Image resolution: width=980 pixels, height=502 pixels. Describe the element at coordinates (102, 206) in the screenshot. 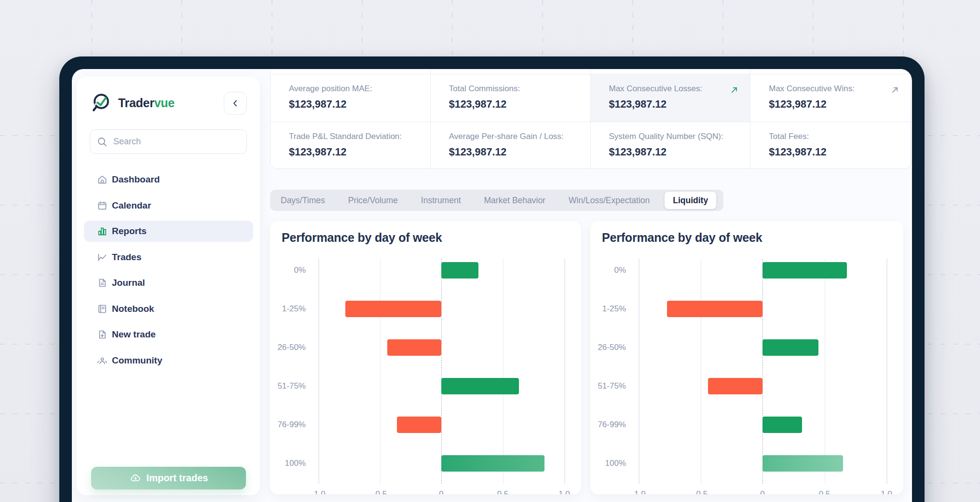

I see `calendar-icon` at that location.